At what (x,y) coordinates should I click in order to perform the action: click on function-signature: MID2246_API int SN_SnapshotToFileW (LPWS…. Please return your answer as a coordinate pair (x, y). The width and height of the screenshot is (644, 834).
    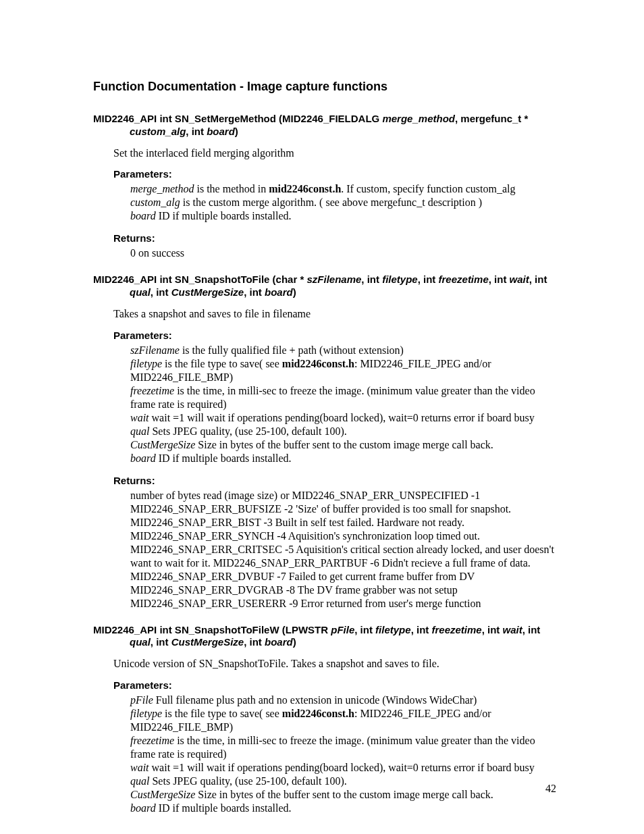
    Looking at the image, I should click on (325, 637).